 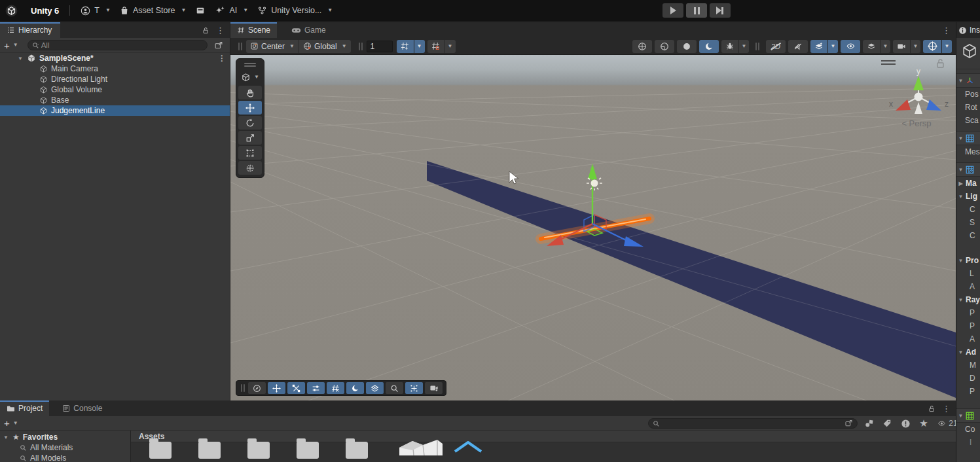 I want to click on audio-toggle, so click(x=709, y=46).